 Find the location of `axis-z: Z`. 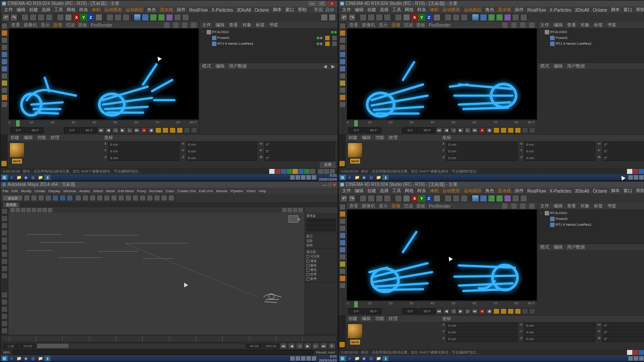

axis-z: Z is located at coordinates (91, 17).